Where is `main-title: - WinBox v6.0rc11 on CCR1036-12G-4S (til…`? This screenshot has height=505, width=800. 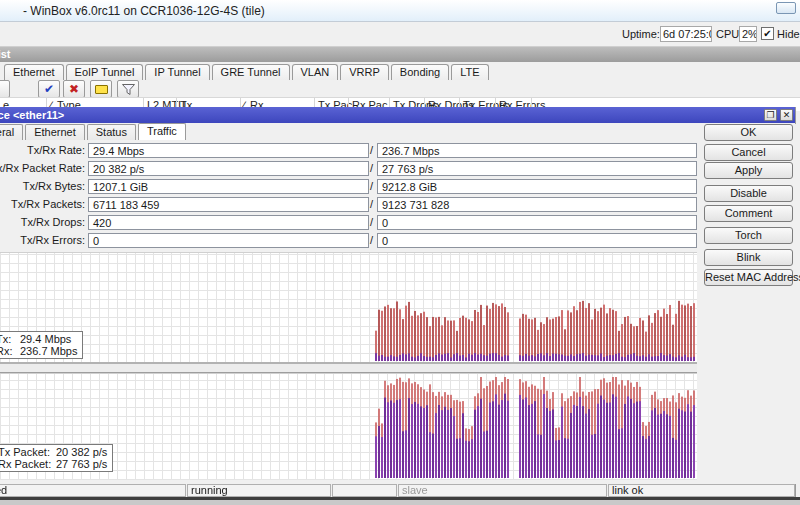
main-title: - WinBox v6.0rc11 on CCR1036-12G-4S (til… is located at coordinates (144, 11).